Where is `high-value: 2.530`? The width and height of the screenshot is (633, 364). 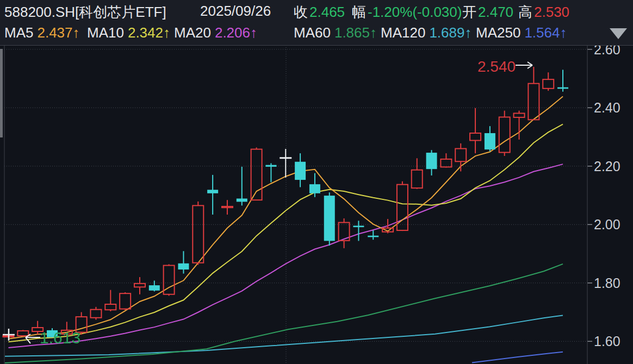
high-value: 2.530 is located at coordinates (551, 12).